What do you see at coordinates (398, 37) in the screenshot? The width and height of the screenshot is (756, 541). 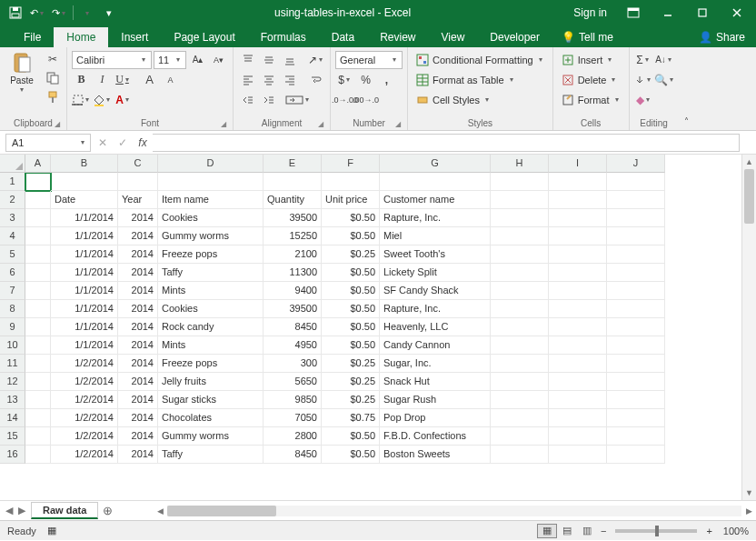 I see `tab-review: Review` at bounding box center [398, 37].